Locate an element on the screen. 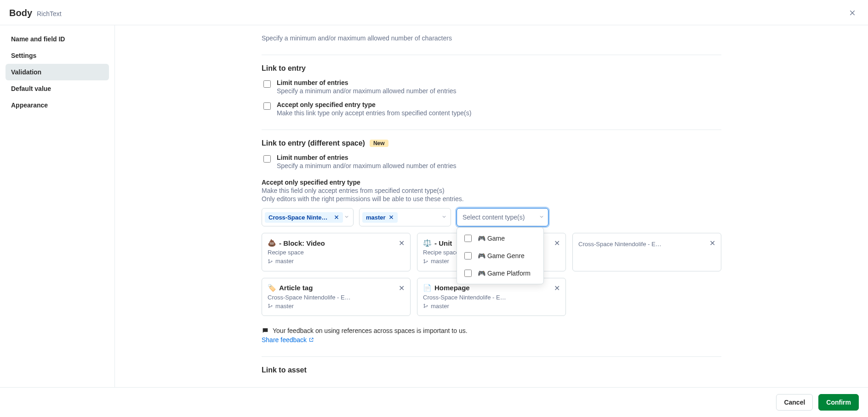 The width and height of the screenshot is (868, 417). environment-selector: master is located at coordinates (405, 217).